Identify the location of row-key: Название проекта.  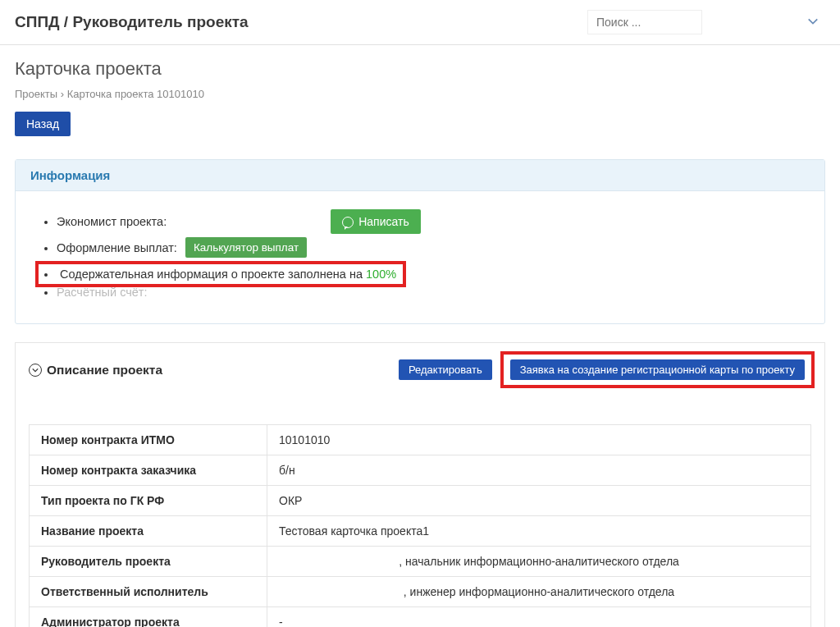
(148, 532).